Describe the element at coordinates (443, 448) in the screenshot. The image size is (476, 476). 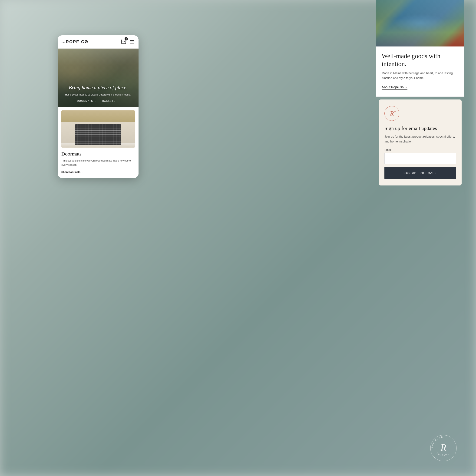
I see `circular-logo: THE ROPE COMPANY R` at that location.